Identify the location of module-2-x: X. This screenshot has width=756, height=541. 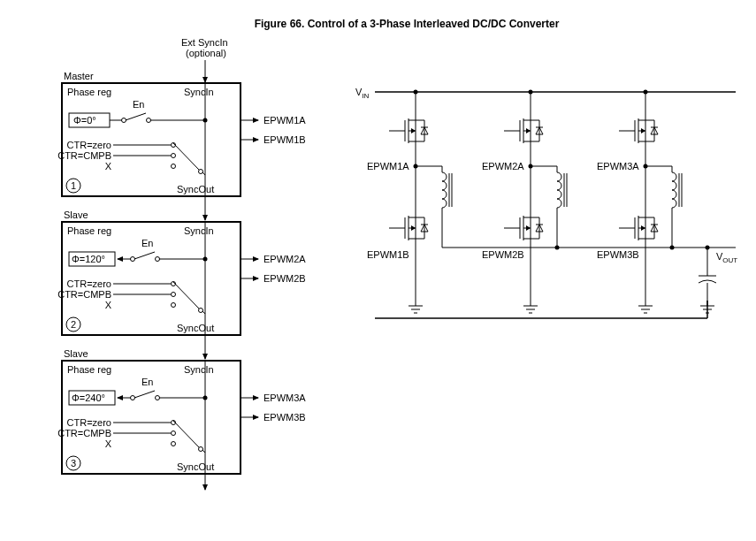
(109, 305).